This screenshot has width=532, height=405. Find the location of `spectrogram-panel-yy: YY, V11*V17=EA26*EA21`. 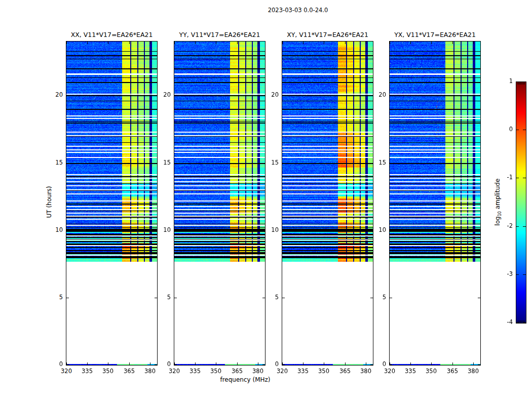

spectrogram-panel-yy: YY, V11*V17=EA26*EA21 is located at coordinates (220, 204).